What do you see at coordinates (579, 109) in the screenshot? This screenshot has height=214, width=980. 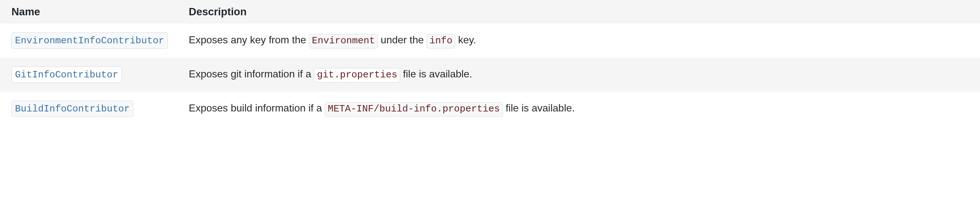 I see `cell-description: Exposes build information if a META-INF/…` at bounding box center [579, 109].